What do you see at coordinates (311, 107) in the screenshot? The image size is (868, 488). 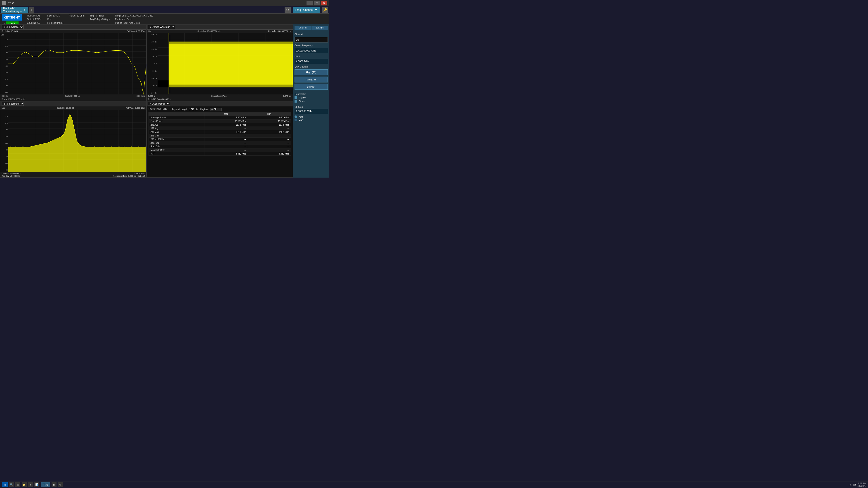 I see `cf-step-label: CF Step` at bounding box center [311, 107].